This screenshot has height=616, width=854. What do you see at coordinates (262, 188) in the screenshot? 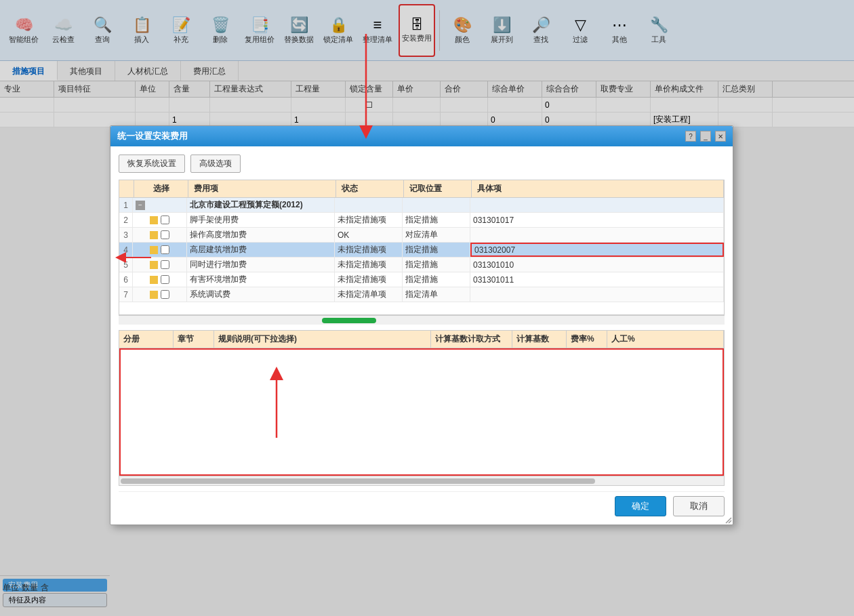
I see `col-fee-item: 费用项` at bounding box center [262, 188].